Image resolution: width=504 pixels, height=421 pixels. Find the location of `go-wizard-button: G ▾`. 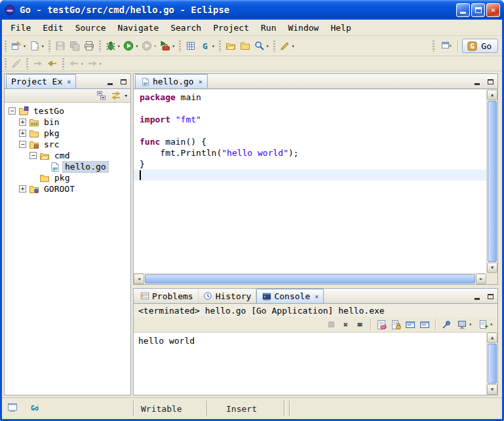

go-wizard-button: G ▾ is located at coordinates (207, 46).